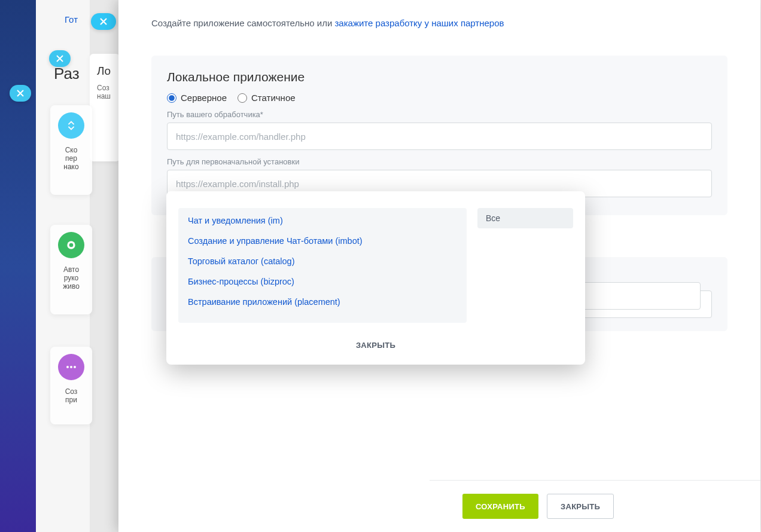  I want to click on radio-static: Статичное, so click(267, 98).